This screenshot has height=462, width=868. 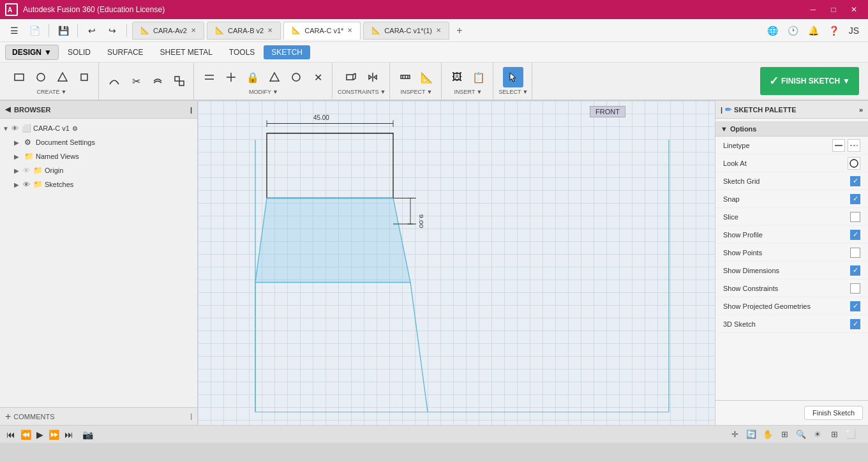 What do you see at coordinates (735, 435) in the screenshot?
I see `status-move-btn: ✛` at bounding box center [735, 435].